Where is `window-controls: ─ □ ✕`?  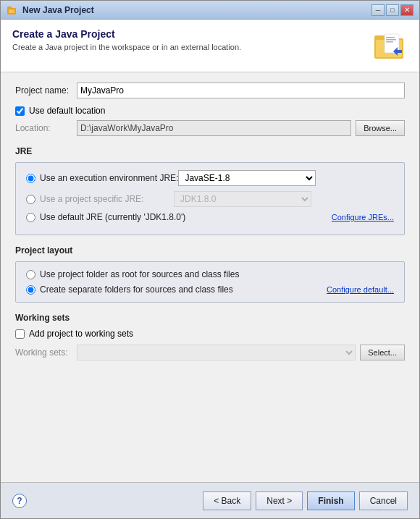 window-controls: ─ □ ✕ is located at coordinates (392, 10).